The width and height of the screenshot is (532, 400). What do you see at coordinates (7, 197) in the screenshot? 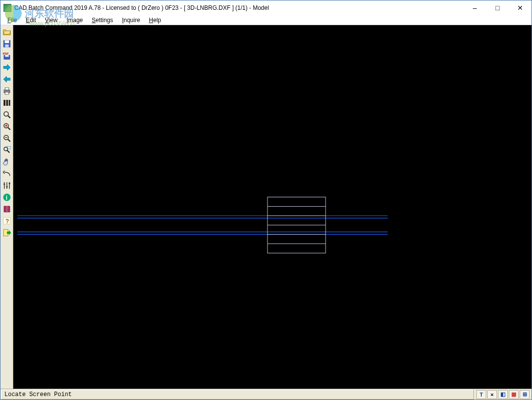
I see `info-icon` at bounding box center [7, 197].